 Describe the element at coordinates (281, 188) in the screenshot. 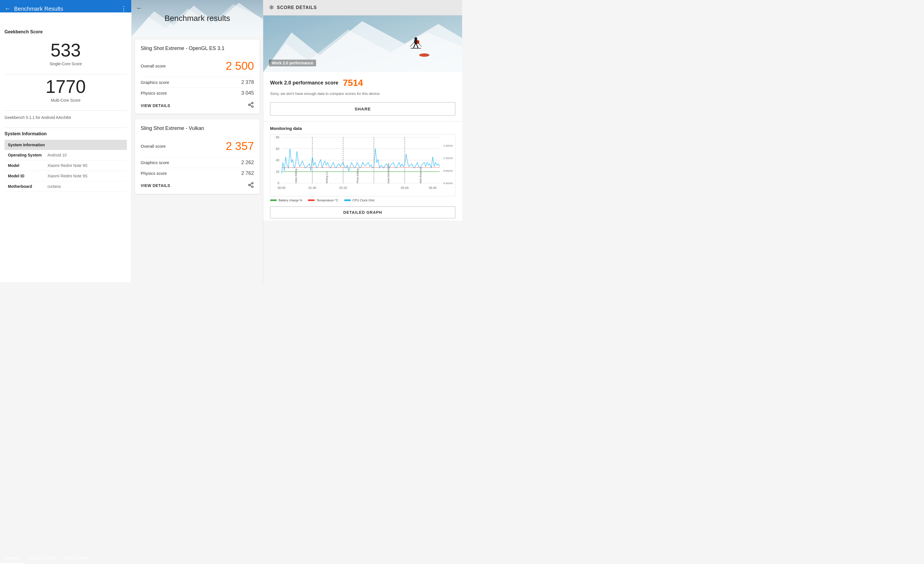

I see `svg-text: 00:00` at that location.